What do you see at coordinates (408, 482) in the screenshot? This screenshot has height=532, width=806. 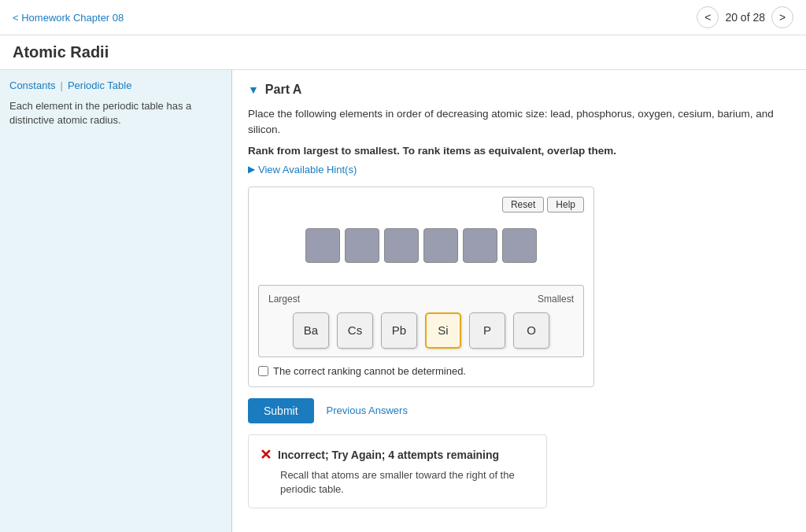 I see `feedback-message: Recall that atoms are smaller toward the…` at bounding box center [408, 482].